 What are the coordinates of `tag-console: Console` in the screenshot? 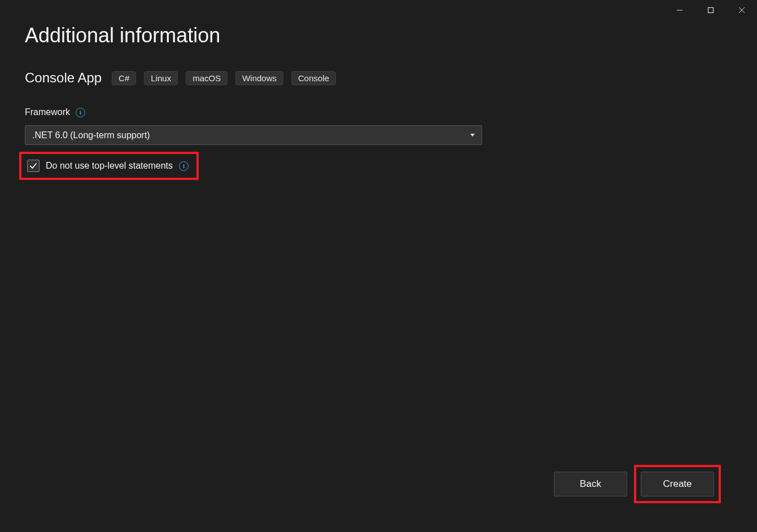 It's located at (314, 78).